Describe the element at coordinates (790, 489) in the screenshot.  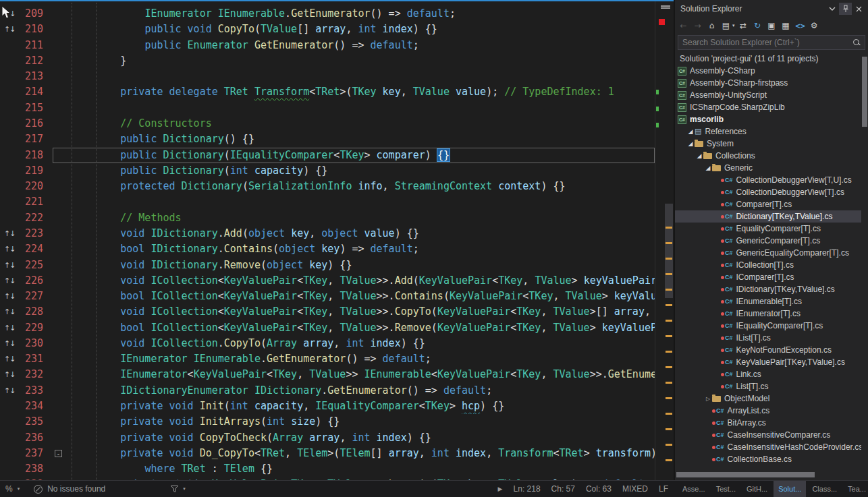
I see `tool-tab-solut: Solut...` at that location.